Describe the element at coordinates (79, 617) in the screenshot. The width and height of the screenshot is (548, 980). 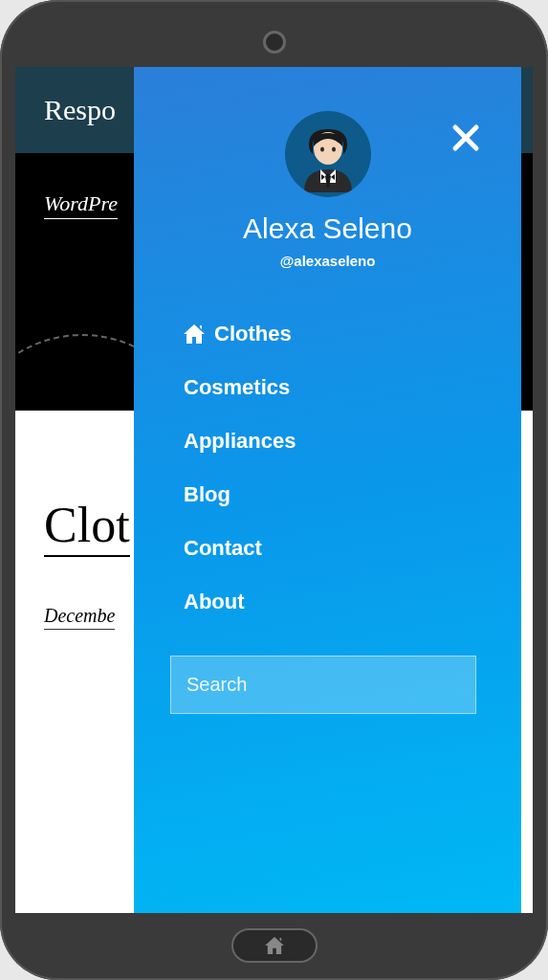
I see `post-date: Decembe` at that location.